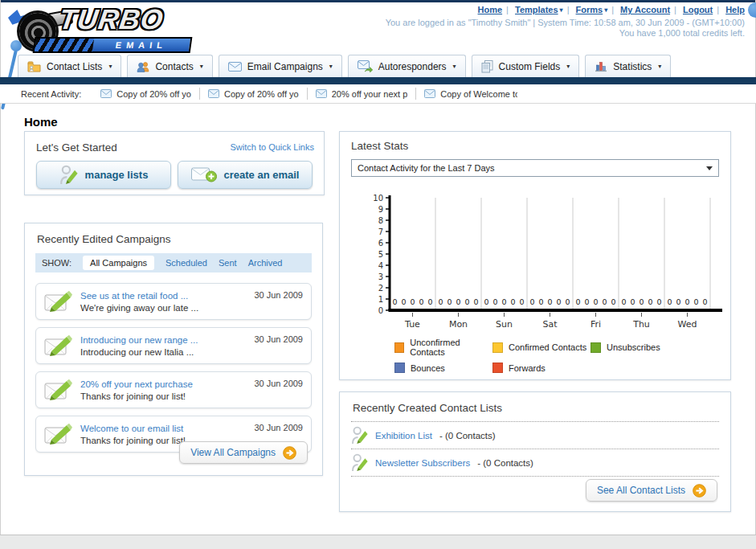  Describe the element at coordinates (112, 45) in the screenshot. I see `logo-email-bar: EMAIL` at that location.